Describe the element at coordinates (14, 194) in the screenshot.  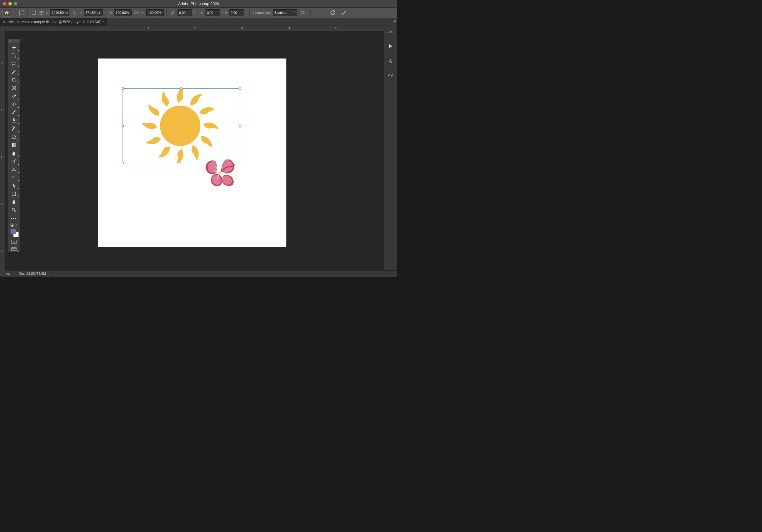
I see `shape-tool` at that location.